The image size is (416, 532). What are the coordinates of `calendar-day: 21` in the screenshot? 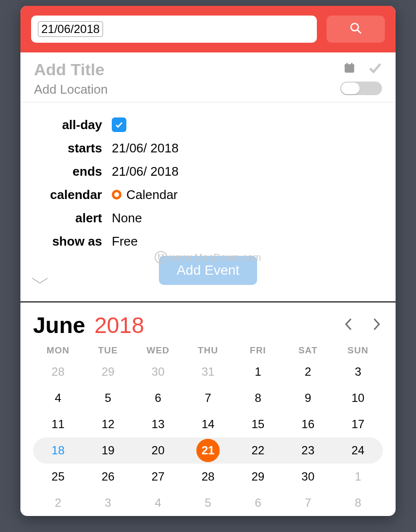 It's located at (208, 450).